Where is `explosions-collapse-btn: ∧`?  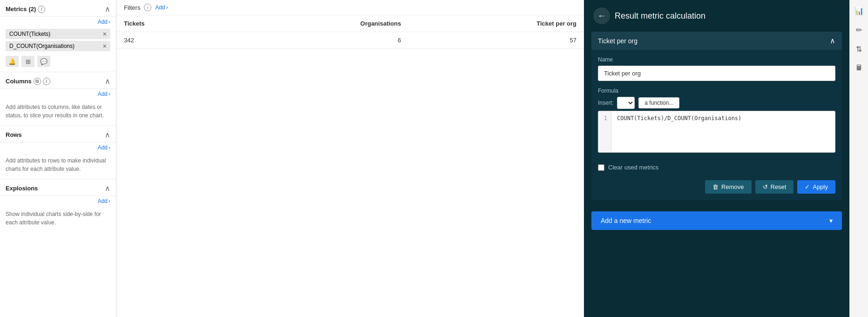 explosions-collapse-btn: ∧ is located at coordinates (108, 188).